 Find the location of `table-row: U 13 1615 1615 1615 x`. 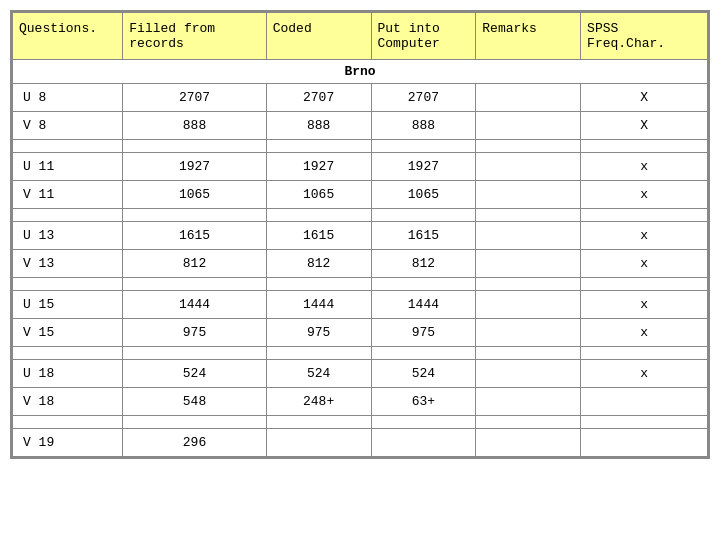

table-row: U 13 1615 1615 1615 x is located at coordinates (360, 236).